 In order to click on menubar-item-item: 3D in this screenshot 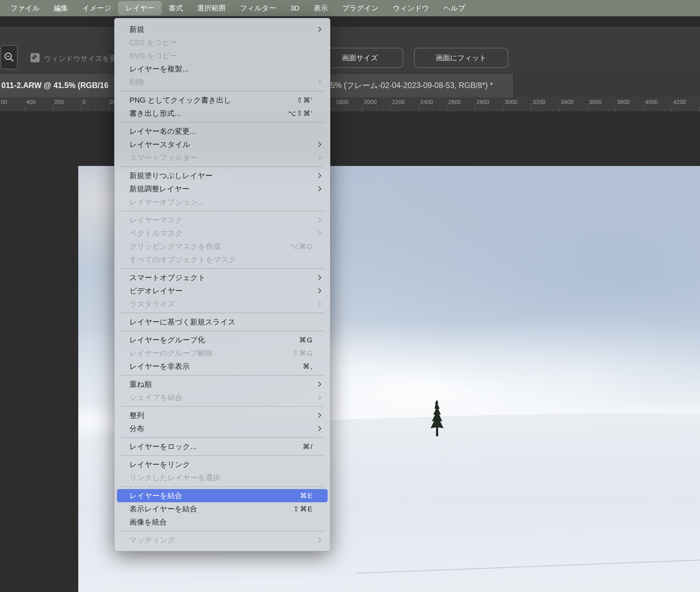, I will do `click(295, 8)`.